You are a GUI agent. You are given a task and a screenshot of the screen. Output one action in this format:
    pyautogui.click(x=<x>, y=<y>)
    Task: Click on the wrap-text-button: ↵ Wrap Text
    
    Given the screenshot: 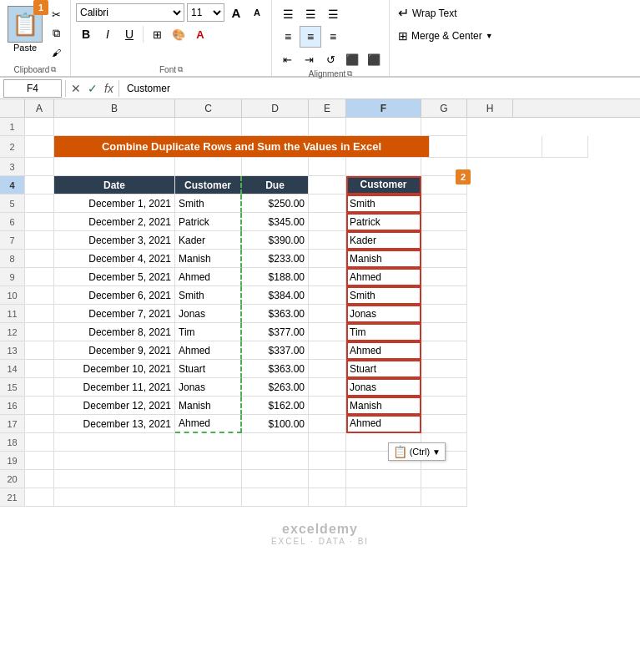 What is the action you would take?
    pyautogui.click(x=451, y=13)
    